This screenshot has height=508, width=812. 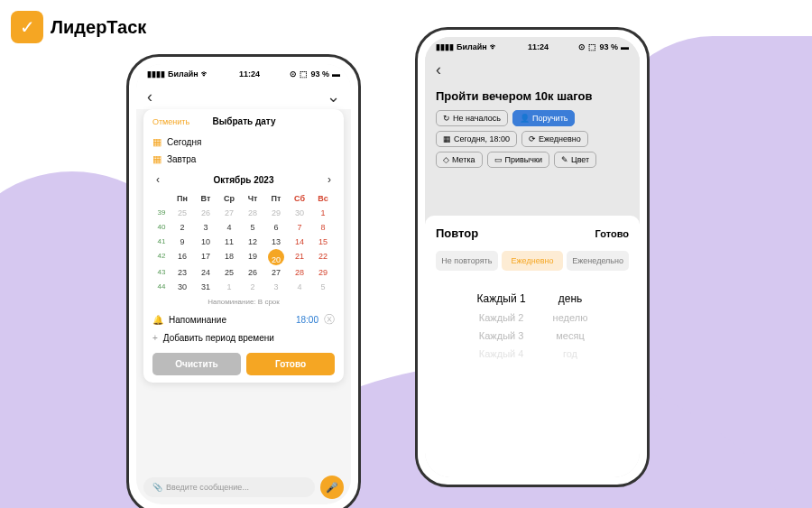 I want to click on brand: ✓ ЛидерТаск, so click(x=78, y=27).